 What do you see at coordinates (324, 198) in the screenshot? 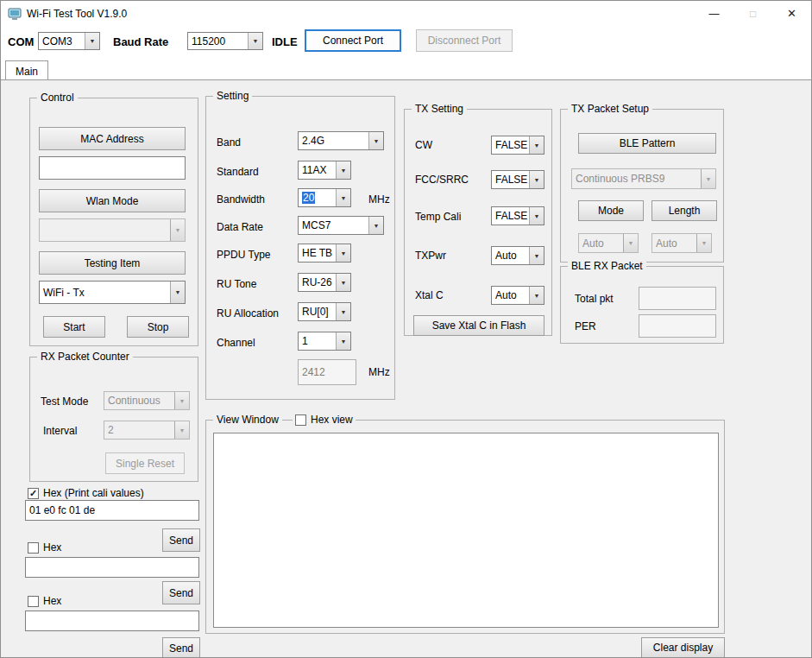
I see `bandwidth-select: 20 ▼` at bounding box center [324, 198].